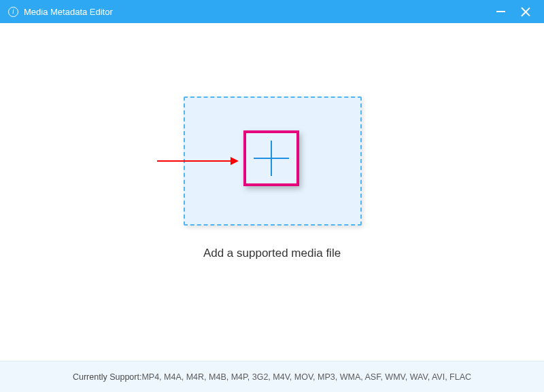 The image size is (544, 392). What do you see at coordinates (14, 12) in the screenshot?
I see `info-icon: i` at bounding box center [14, 12].